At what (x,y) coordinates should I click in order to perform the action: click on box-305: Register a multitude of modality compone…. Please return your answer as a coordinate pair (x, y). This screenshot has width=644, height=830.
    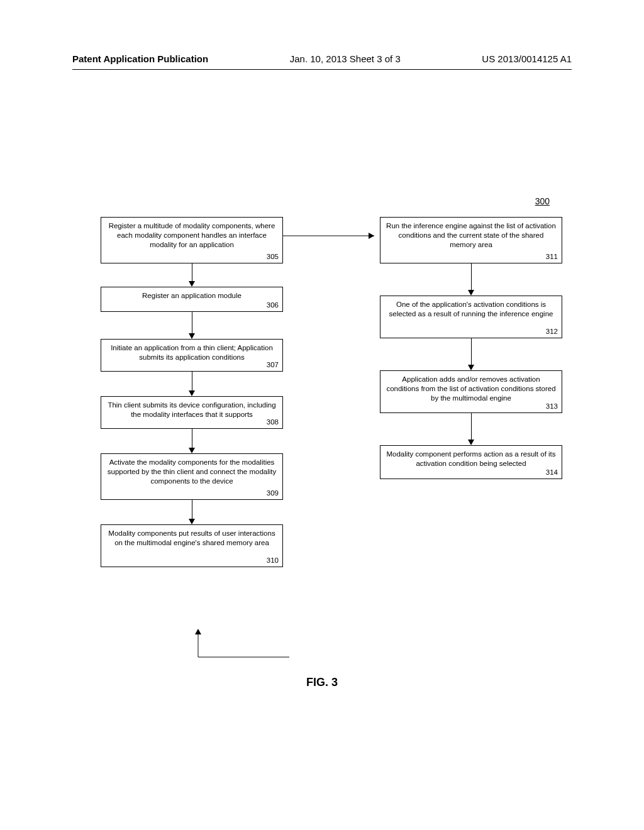
    Looking at the image, I should click on (192, 240).